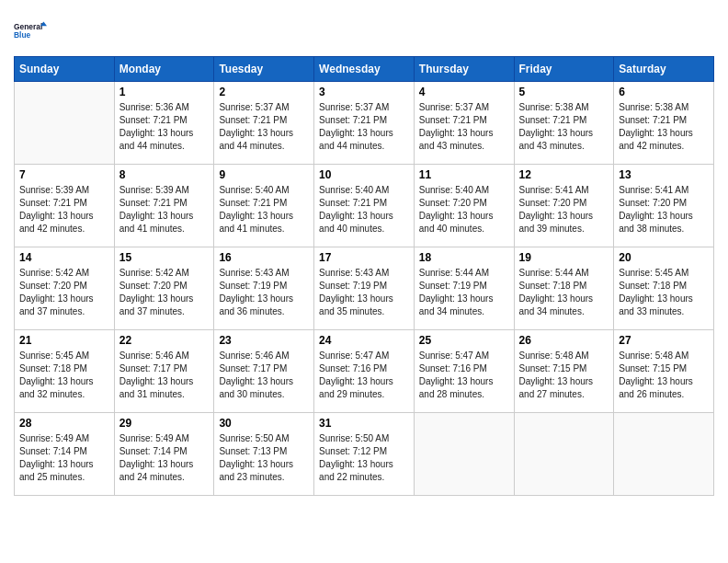  What do you see at coordinates (364, 375) in the screenshot?
I see `day-info: Sunrise: 5:47 AM Sunset: 7:16 PM Dayligh…` at bounding box center [364, 375].